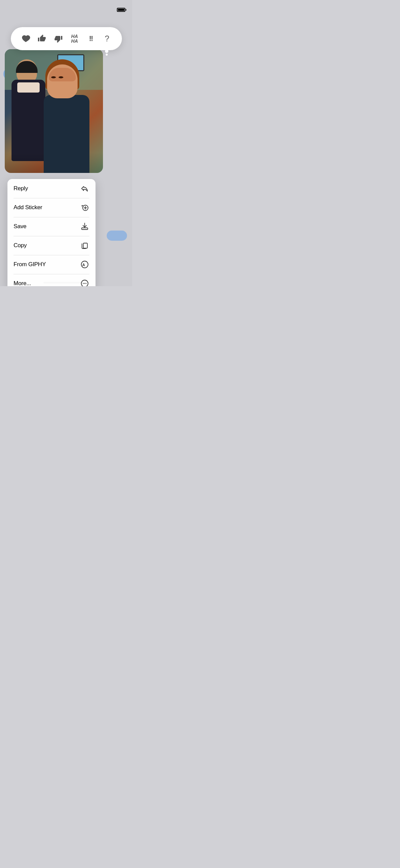  I want to click on reaction-emphasize-button: !!, so click(91, 39).